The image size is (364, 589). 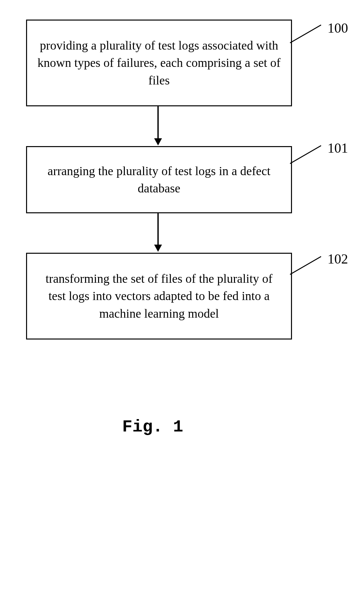 I want to click on step-text-1: providing a plurality of test logs assoc…, so click(x=159, y=63).